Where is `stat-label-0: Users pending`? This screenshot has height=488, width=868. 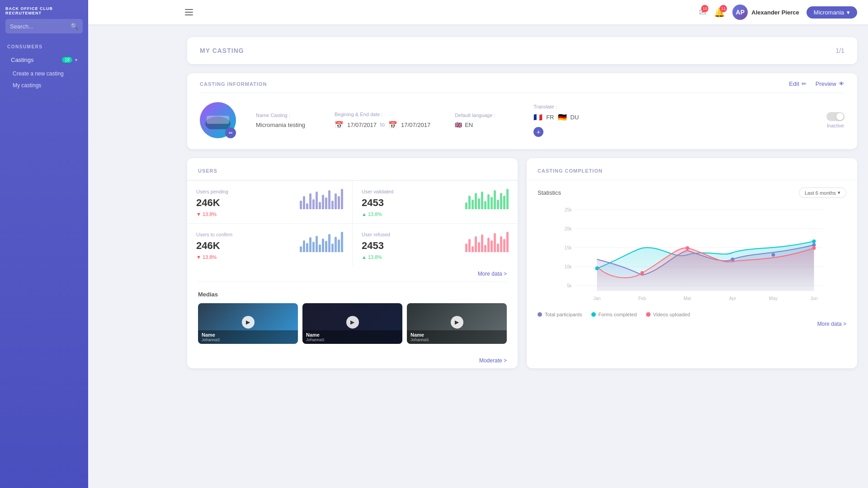
stat-label-0: Users pending is located at coordinates (212, 192).